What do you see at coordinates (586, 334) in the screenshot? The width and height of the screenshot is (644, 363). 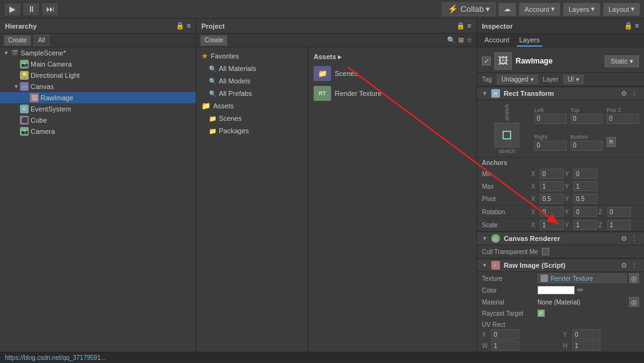 I see `uvrect-y-input` at bounding box center [586, 334].